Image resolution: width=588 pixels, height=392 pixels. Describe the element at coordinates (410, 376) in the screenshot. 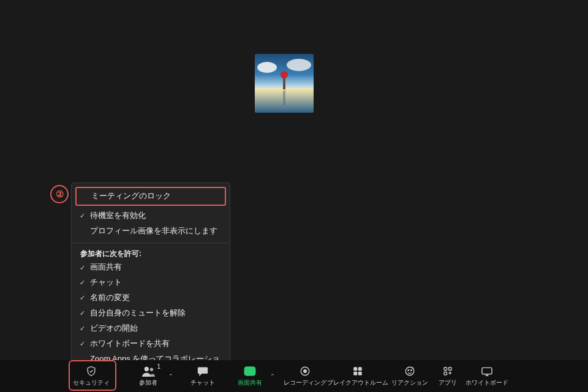

I see `reactions-button: リアクション` at that location.